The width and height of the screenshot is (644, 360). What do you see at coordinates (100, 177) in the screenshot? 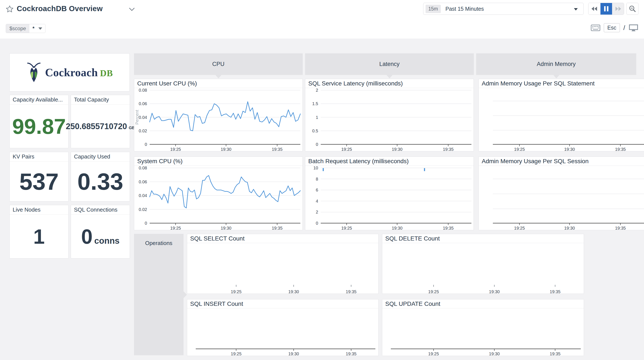
I see `stat-widget-capacity_used: Capacity Used0.33` at bounding box center [100, 177].